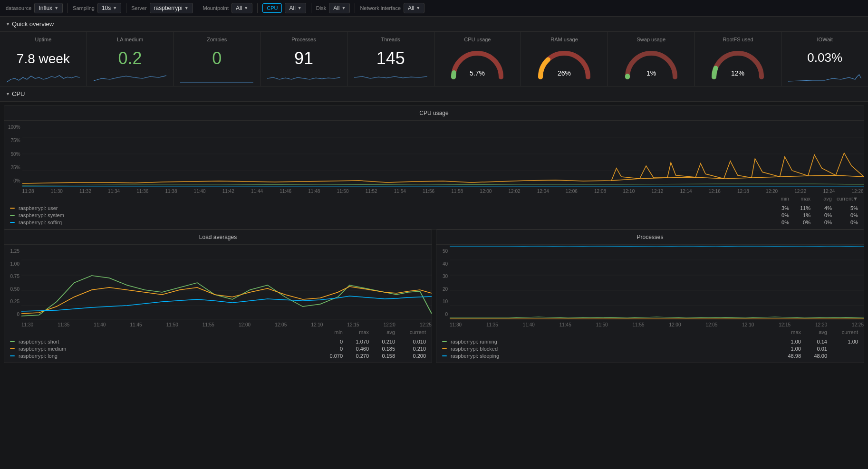 Image resolution: width=868 pixels, height=469 pixels. I want to click on network-dropdown: All ▼, so click(414, 8).